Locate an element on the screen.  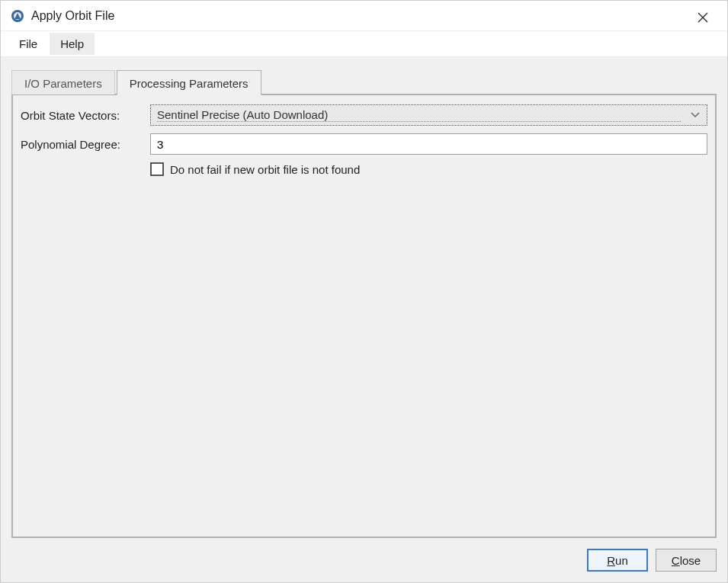
titlebar: Apply Orbit File is located at coordinates (364, 16).